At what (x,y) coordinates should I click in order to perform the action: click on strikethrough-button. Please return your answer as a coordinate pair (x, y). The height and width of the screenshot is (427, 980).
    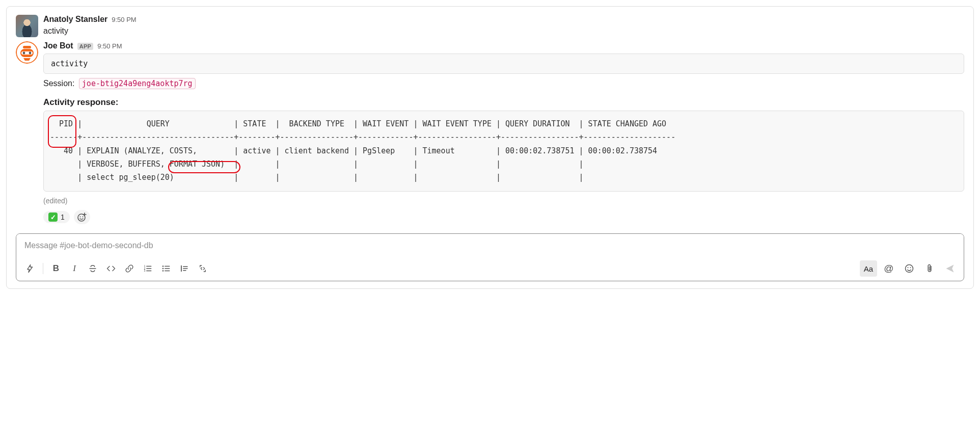
    Looking at the image, I should click on (93, 269).